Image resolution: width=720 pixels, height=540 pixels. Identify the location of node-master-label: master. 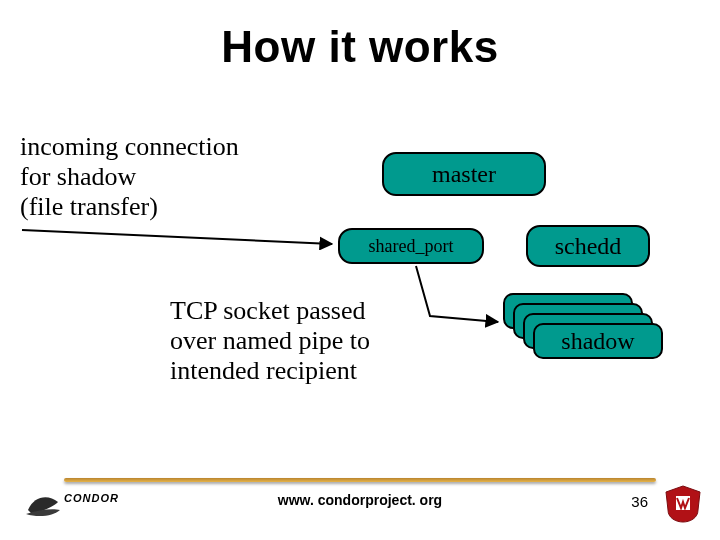
(464, 174).